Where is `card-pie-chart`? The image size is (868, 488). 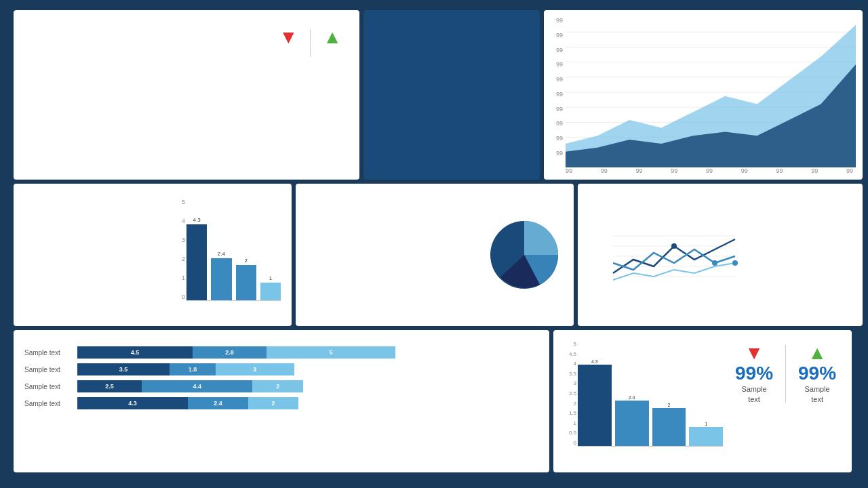
card-pie-chart is located at coordinates (435, 255).